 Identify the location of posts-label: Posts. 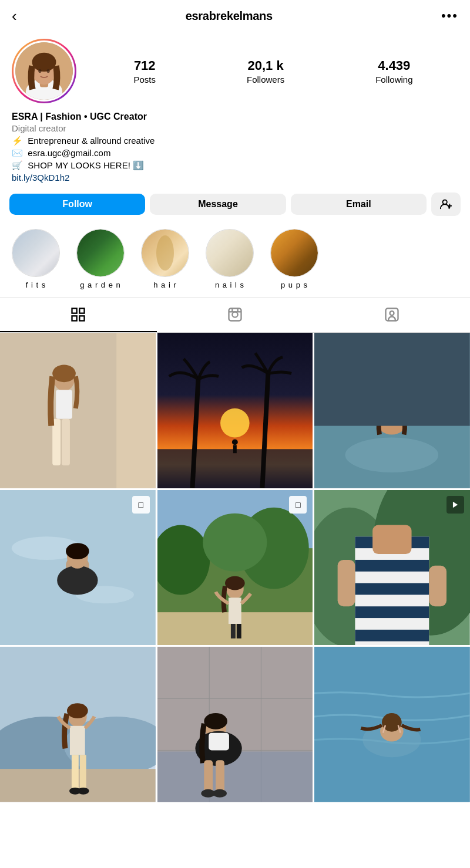
(145, 80).